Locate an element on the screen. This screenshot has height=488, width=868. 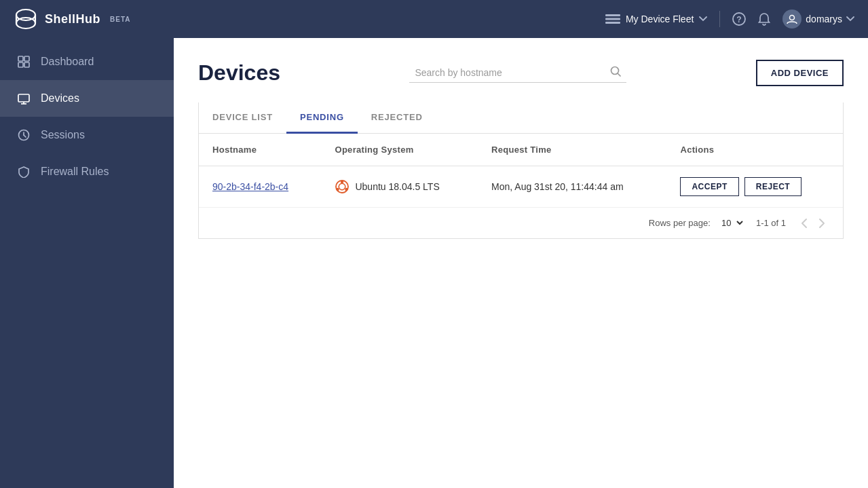
accept-button: ACCEPT is located at coordinates (709, 187).